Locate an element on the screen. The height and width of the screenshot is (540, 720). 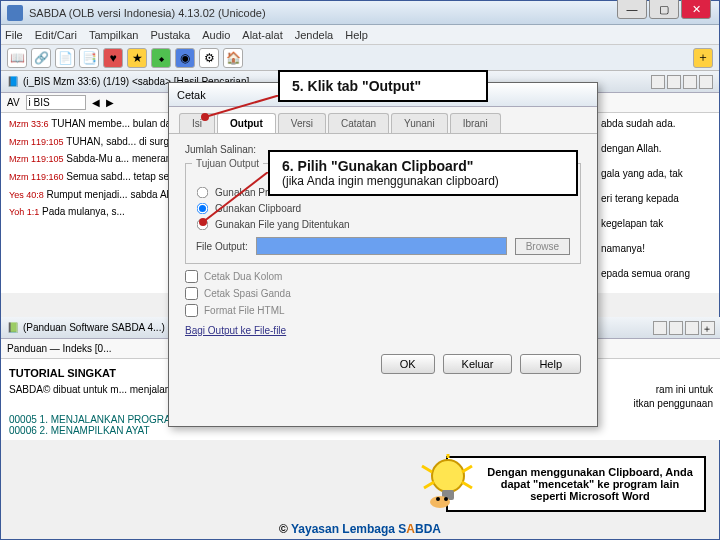
toolbar-btn: 📄 is located at coordinates (65, 58).